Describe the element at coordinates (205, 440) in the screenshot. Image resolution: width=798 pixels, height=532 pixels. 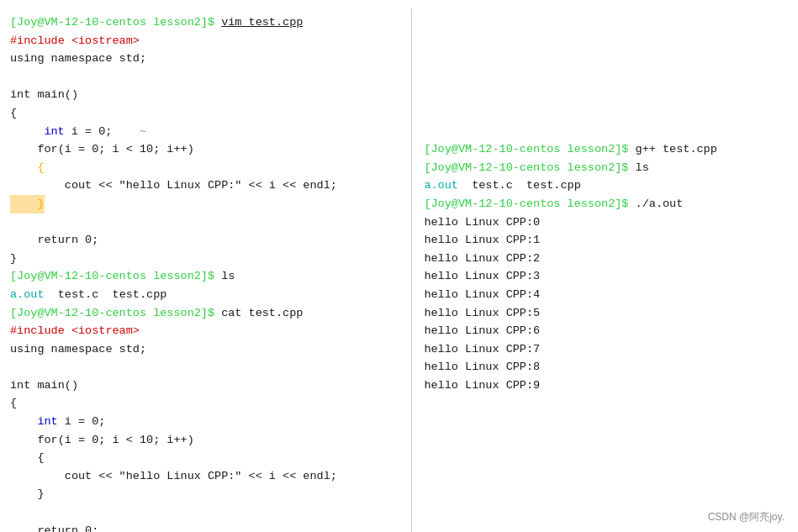
I see `line-for2: for(i = 0; i < 10; i++)` at that location.